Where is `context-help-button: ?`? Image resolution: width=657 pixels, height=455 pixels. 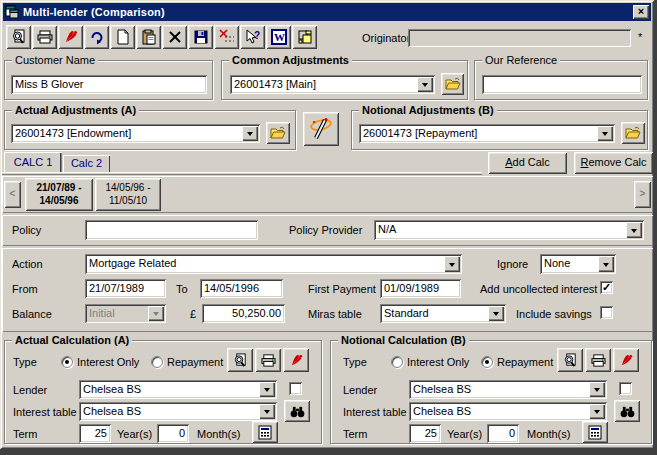
context-help-button: ? is located at coordinates (252, 37).